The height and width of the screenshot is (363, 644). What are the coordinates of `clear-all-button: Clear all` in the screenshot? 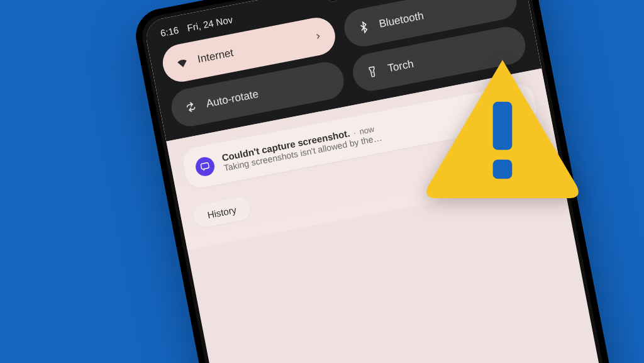 It's located at (514, 156).